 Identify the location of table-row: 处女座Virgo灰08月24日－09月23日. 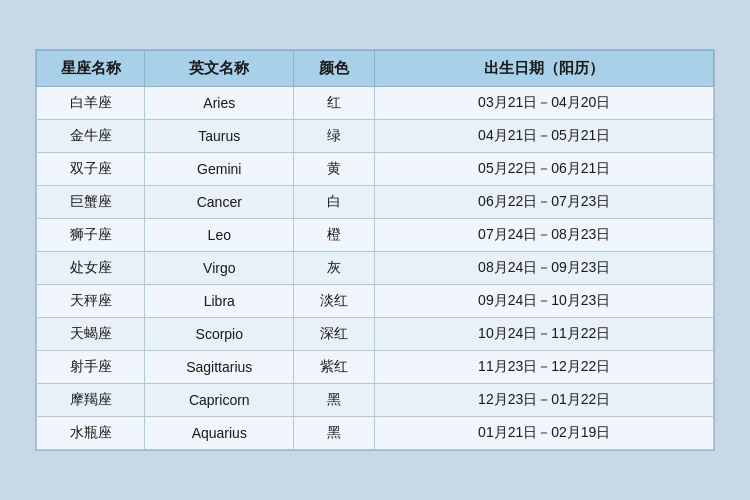
(376, 268).